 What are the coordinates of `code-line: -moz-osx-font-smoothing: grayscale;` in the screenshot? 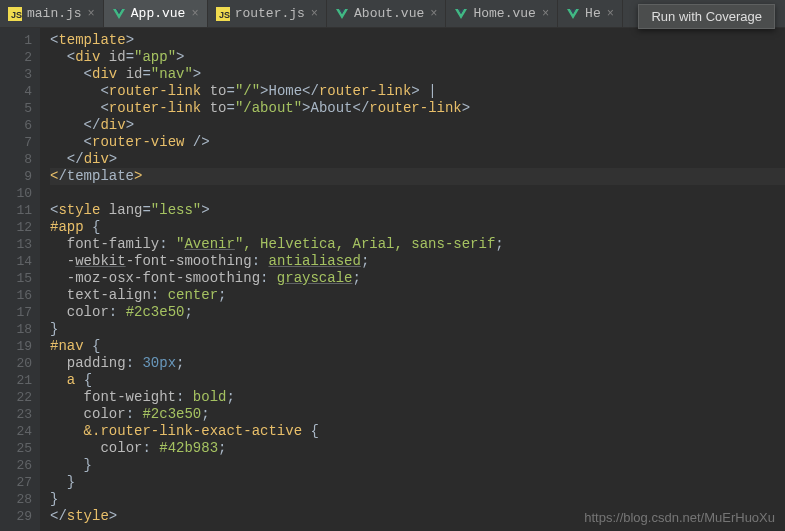 It's located at (418, 278).